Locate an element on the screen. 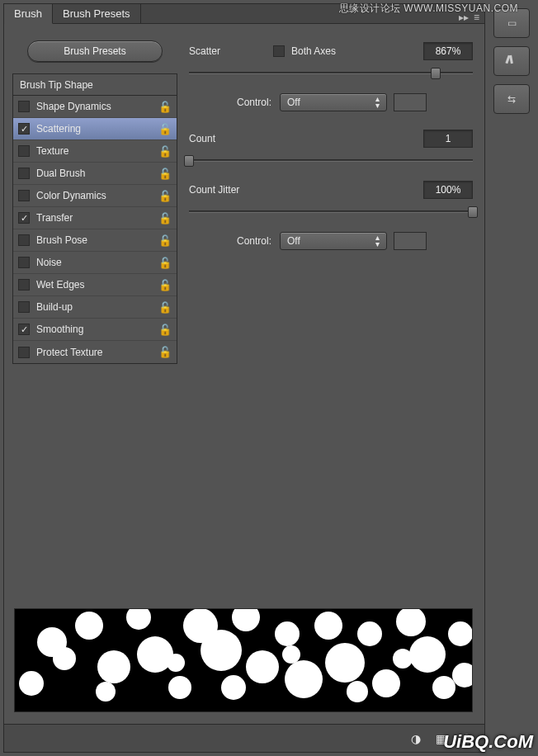  scatter-control-label: Control: is located at coordinates (234, 102).